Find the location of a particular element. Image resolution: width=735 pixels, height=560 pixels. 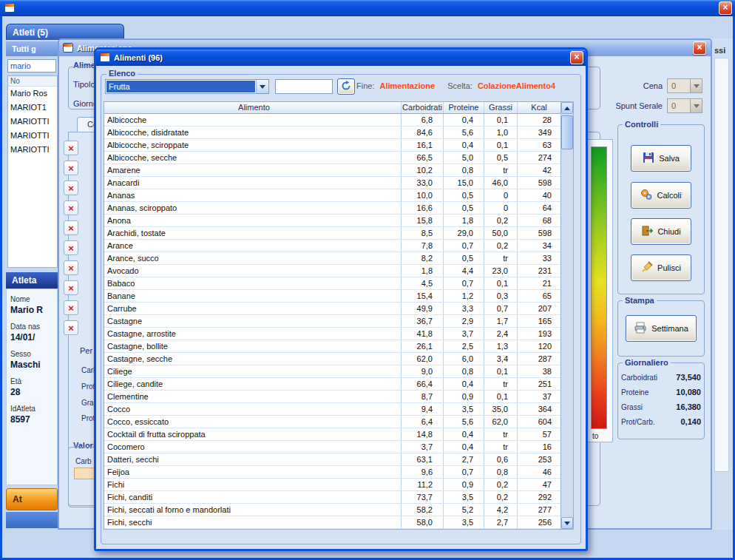

table-row: Ciliege9,00,80,138 is located at coordinates (339, 371).